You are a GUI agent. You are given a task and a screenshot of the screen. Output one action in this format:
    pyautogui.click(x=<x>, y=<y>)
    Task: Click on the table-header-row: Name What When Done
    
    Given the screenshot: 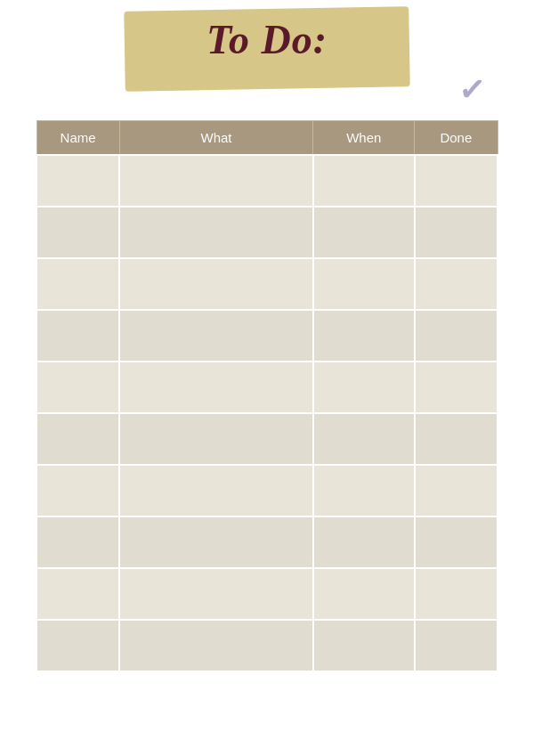 What is the action you would take?
    pyautogui.click(x=267, y=139)
    